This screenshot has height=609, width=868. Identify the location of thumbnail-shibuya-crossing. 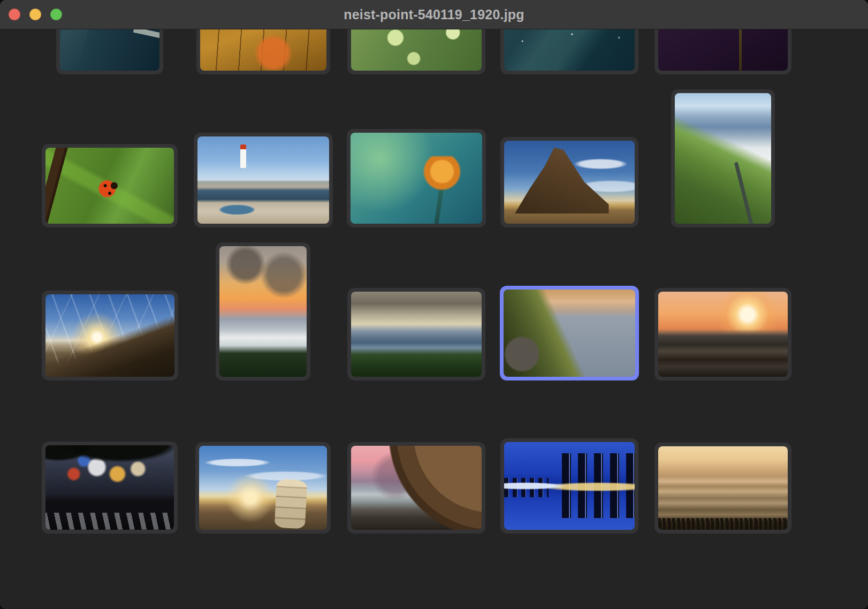
(110, 488).